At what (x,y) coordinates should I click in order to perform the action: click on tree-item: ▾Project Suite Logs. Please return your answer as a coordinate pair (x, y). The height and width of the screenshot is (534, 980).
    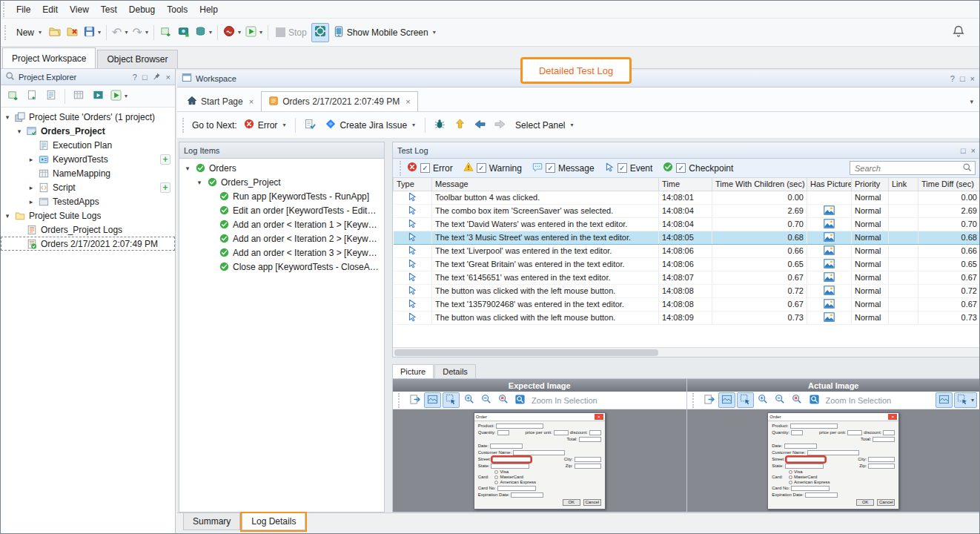
    Looking at the image, I should click on (87, 215).